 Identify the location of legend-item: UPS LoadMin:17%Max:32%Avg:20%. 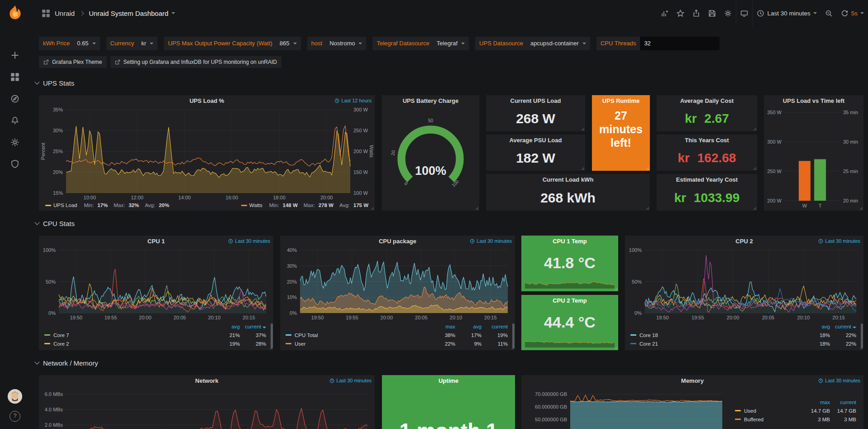
(107, 205).